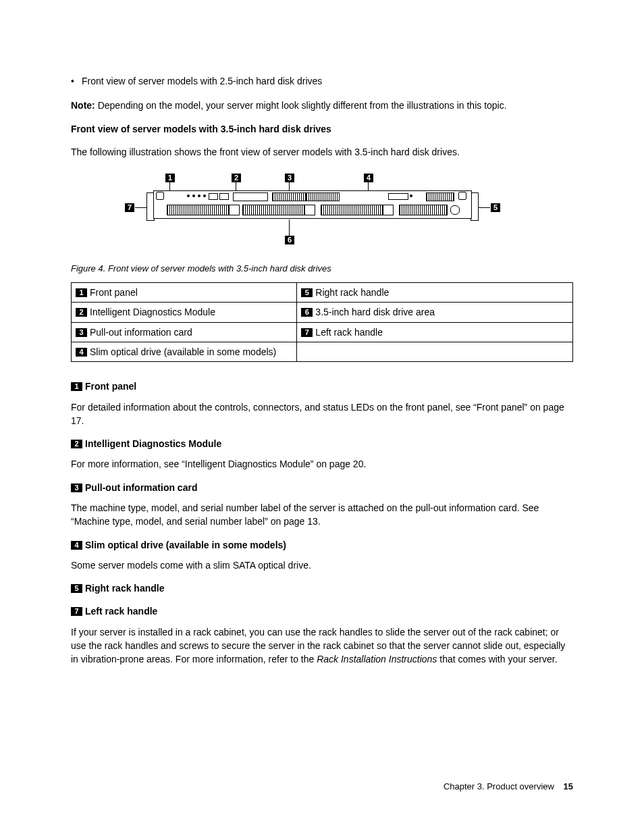 Image resolution: width=644 pixels, height=834 pixels. What do you see at coordinates (568, 786) in the screenshot?
I see `footer-page-number: 15` at bounding box center [568, 786].